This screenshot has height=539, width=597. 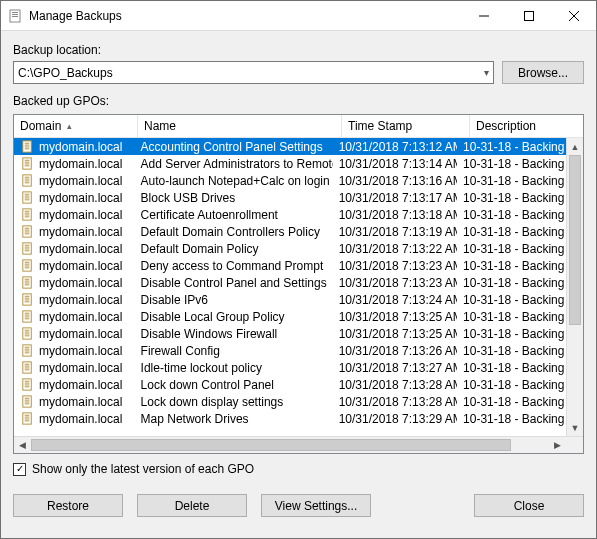 I want to click on scroll-up-icon: ▲, so click(x=575, y=146).